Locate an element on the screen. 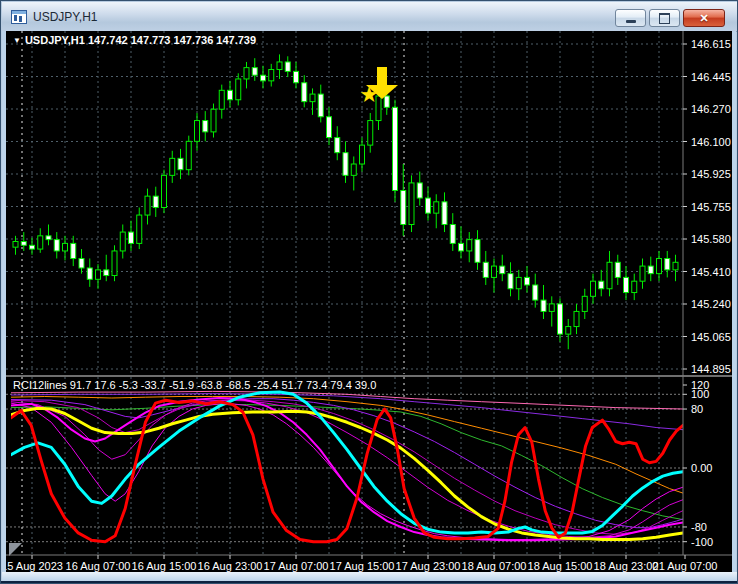 The height and width of the screenshot is (584, 738). minimize-icon is located at coordinates (631, 22).